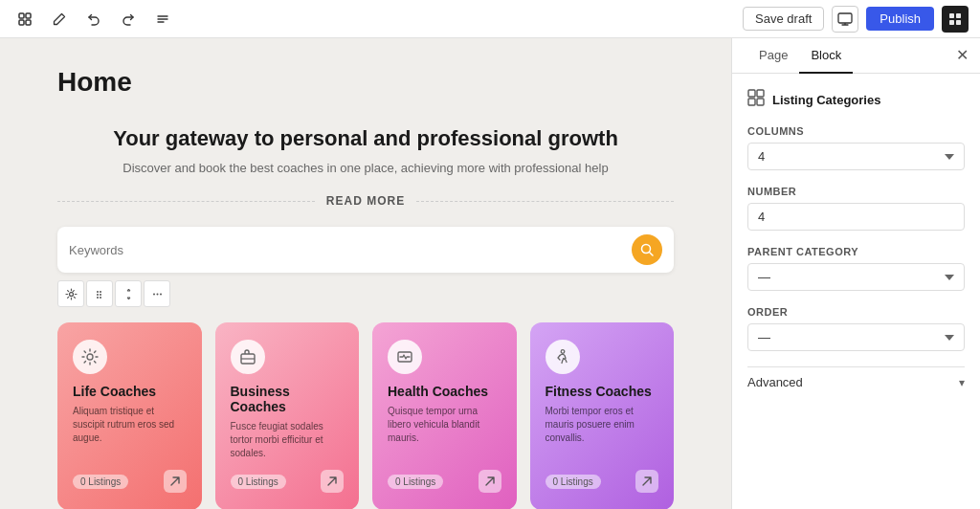  What do you see at coordinates (856, 131) in the screenshot?
I see `columns-label: COLUMNS` at bounding box center [856, 131].